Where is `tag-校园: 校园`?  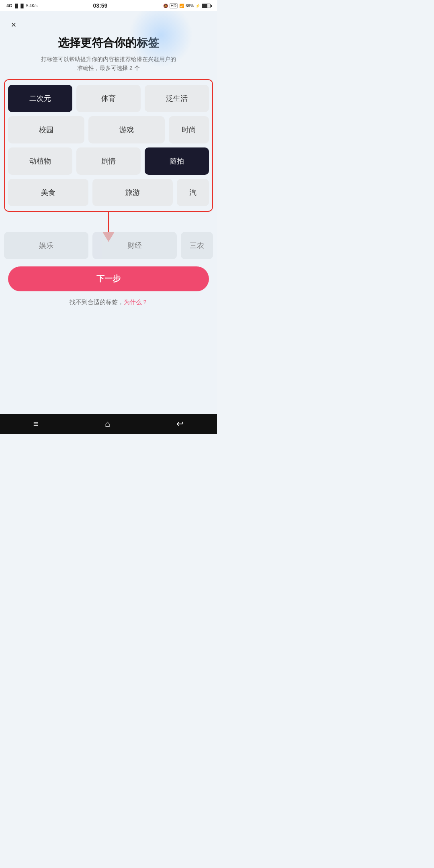 tag-校园: 校园 is located at coordinates (46, 130).